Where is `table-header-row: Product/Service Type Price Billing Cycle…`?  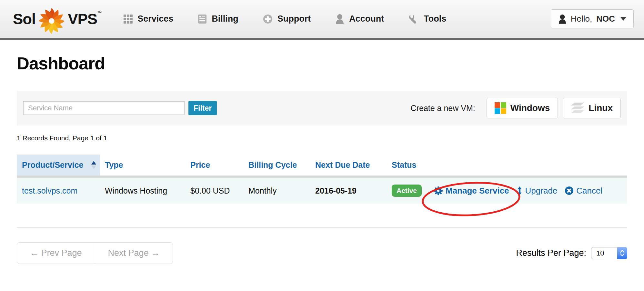
table-header-row: Product/Service Type Price Billing Cycle… is located at coordinates (322, 165).